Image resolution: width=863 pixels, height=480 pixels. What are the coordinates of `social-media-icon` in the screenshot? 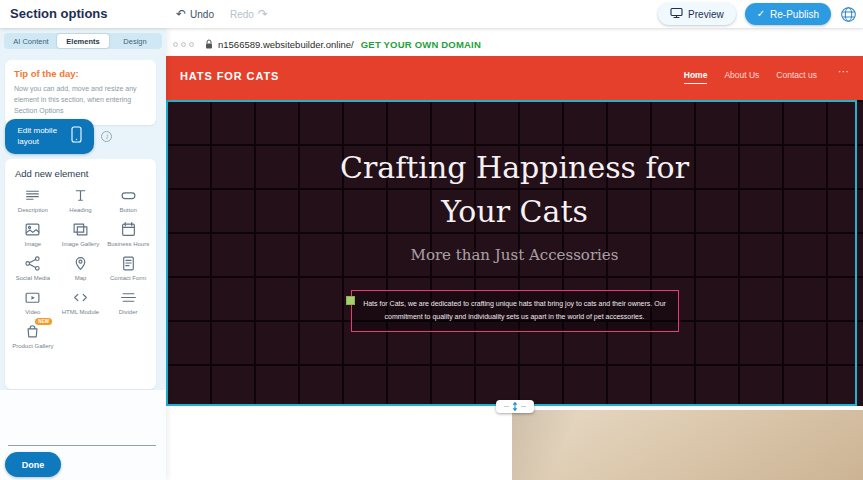 It's located at (32, 264).